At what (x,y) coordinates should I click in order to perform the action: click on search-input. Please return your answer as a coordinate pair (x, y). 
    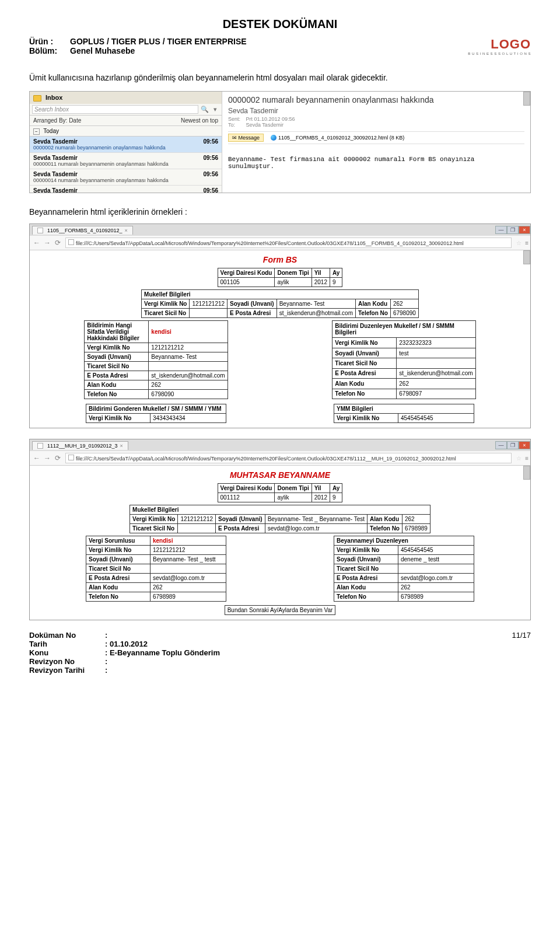
    Looking at the image, I should click on (116, 110).